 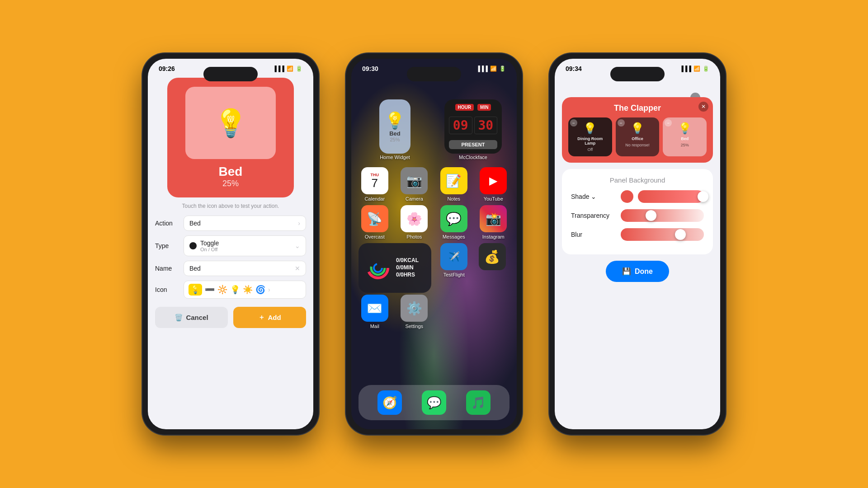 I want to click on phone3-notch, so click(x=637, y=74).